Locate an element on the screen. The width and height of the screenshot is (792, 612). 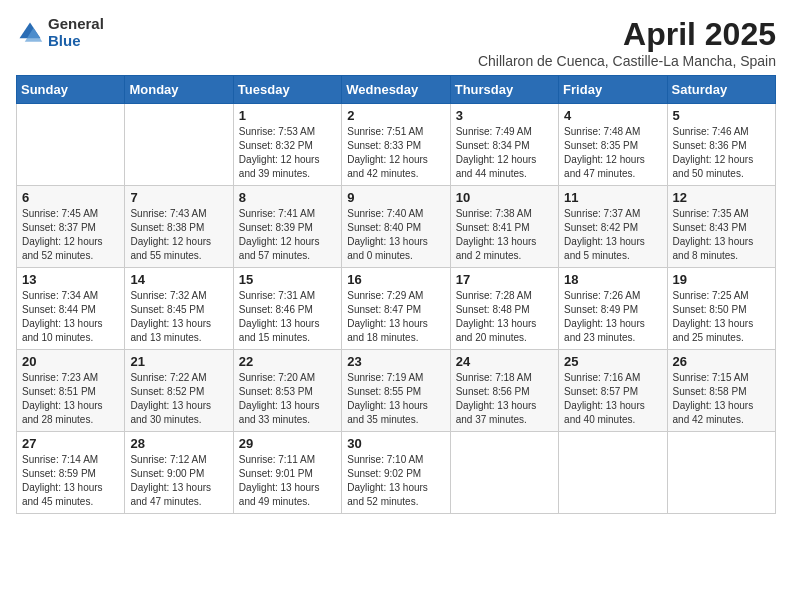
calendar-cell: 7Sunrise: 7:43 AMSunset: 8:38 PMDaylight… is located at coordinates (179, 227).